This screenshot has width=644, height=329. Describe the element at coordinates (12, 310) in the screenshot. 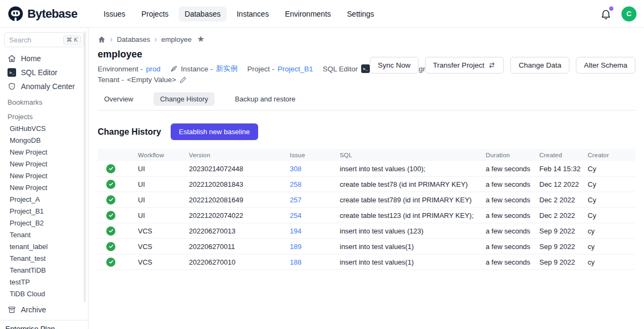

I see `archive-icon` at that location.